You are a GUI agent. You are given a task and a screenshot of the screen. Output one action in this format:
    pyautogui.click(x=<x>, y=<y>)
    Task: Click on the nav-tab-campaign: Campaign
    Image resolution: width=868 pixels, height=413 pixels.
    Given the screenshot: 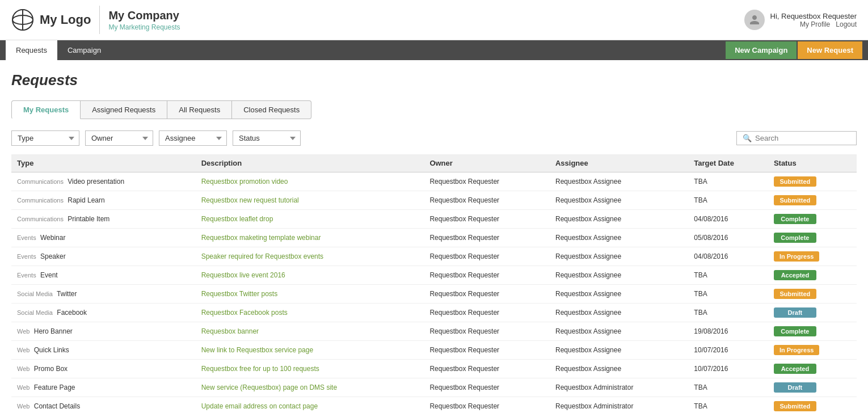 What is the action you would take?
    pyautogui.click(x=84, y=50)
    